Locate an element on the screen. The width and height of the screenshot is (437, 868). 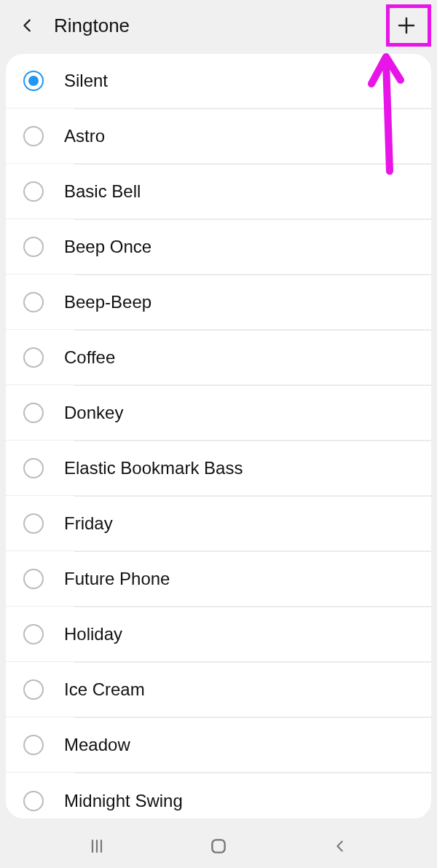
ringtone-item: Donkey is located at coordinates (219, 414).